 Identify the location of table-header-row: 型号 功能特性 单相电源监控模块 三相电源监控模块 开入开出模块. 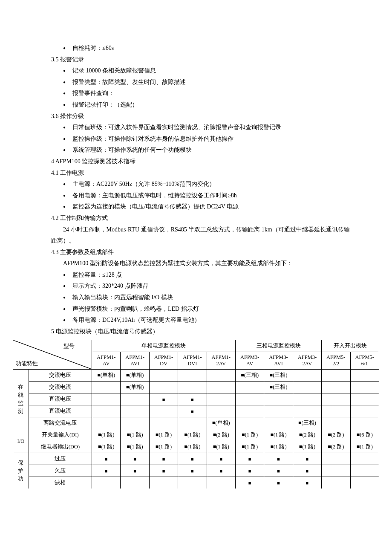
(196, 346).